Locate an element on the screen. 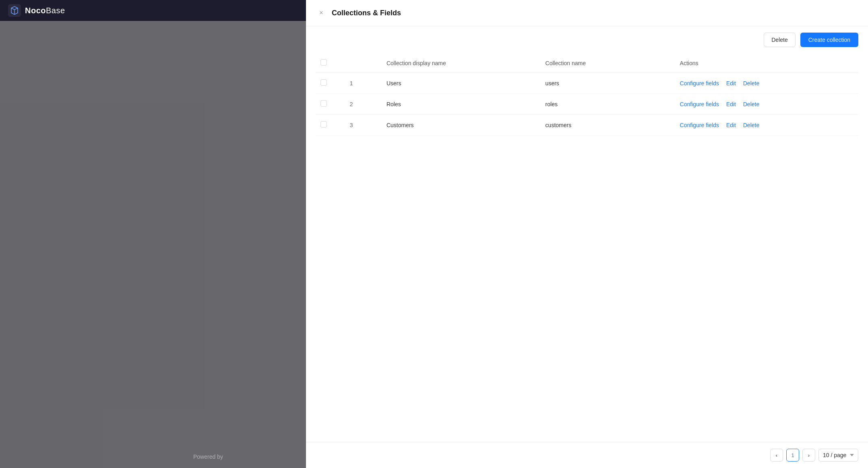 The height and width of the screenshot is (468, 868). page-size-select: 10 / page 20 / page 50 / page is located at coordinates (838, 455).